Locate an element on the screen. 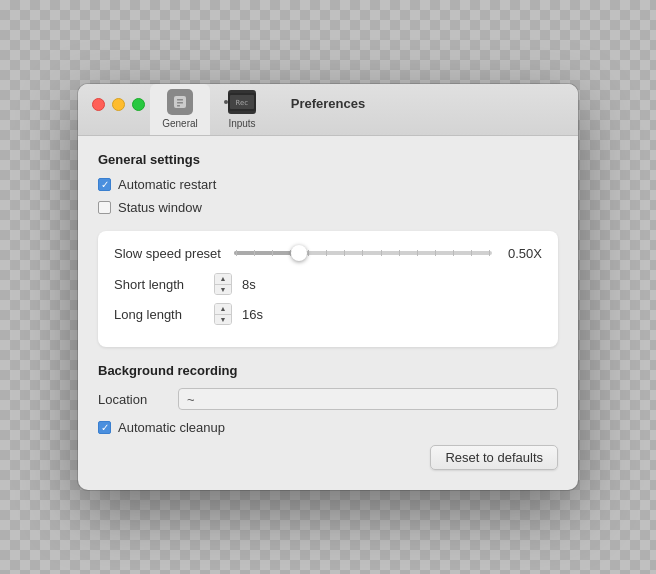 This screenshot has width=656, height=574. automatic-restart-checkbox is located at coordinates (104, 184).